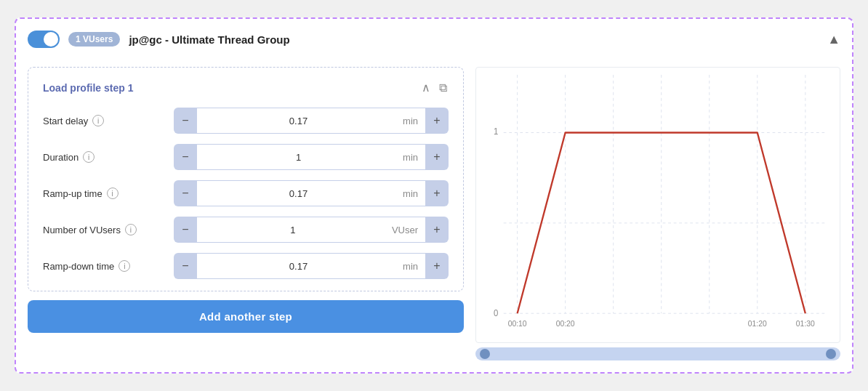 Image resolution: width=868 pixels, height=391 pixels. I want to click on ramp-down-control: − min +, so click(311, 266).